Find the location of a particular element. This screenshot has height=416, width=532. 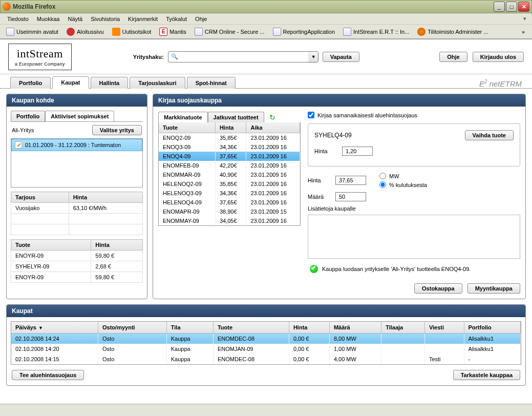

kaupan-kohde-panel: Kaupan kohde Portfolio Aktiiviset sopimu… is located at coordinates (77, 197).